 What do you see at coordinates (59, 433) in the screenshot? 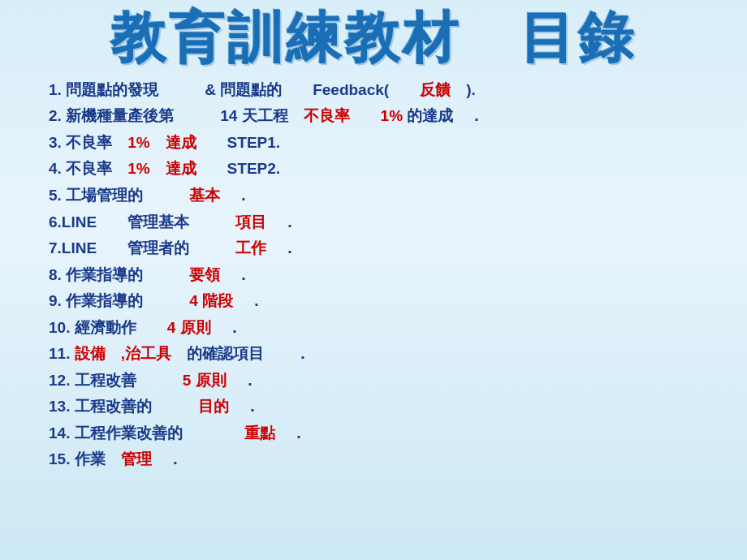
I see `item-num: 14.` at bounding box center [59, 433].